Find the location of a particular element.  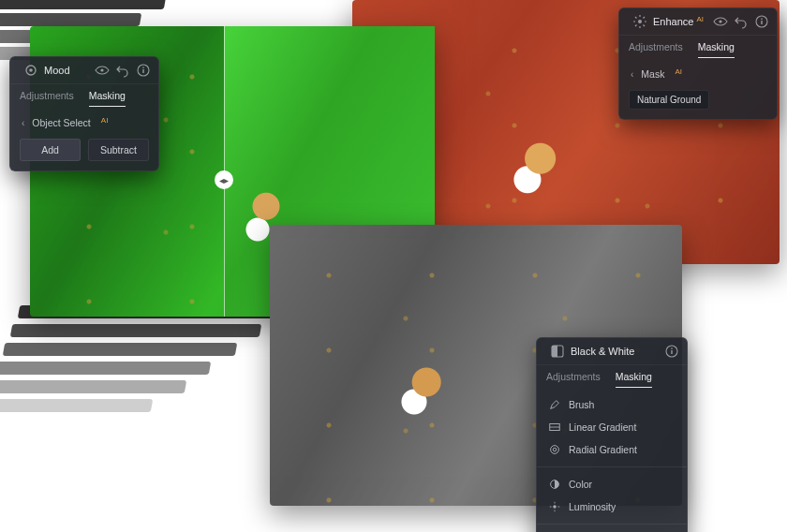

panel-title: Mood is located at coordinates (57, 70).